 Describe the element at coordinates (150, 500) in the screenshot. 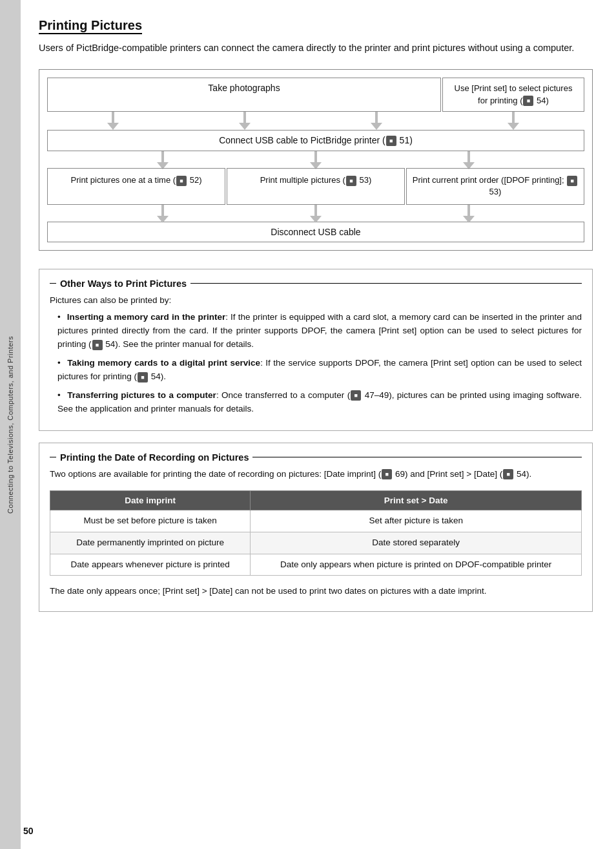

I see `table-header-1: Date imprint` at that location.